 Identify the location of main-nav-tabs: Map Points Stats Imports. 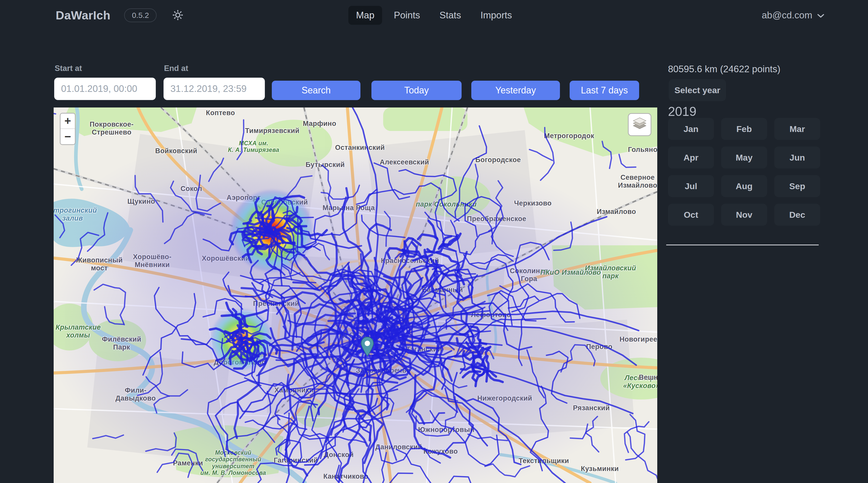
(434, 15).